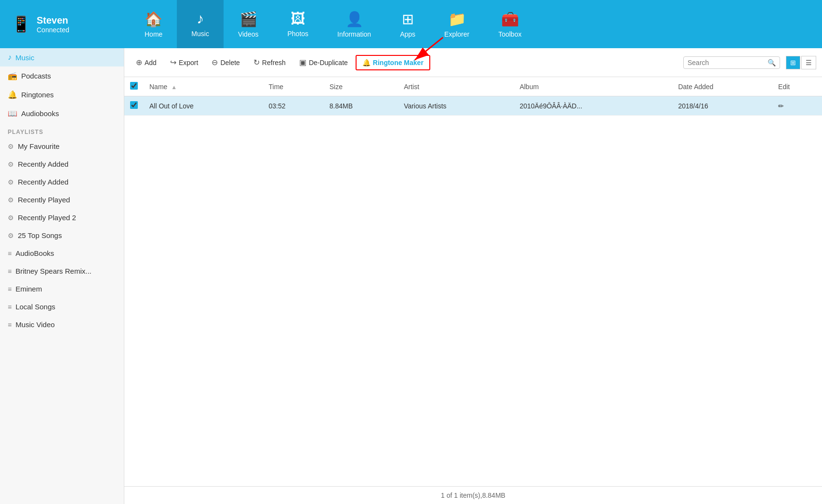 This screenshot has height=504, width=822. I want to click on list-icon-9: ≡, so click(10, 307).